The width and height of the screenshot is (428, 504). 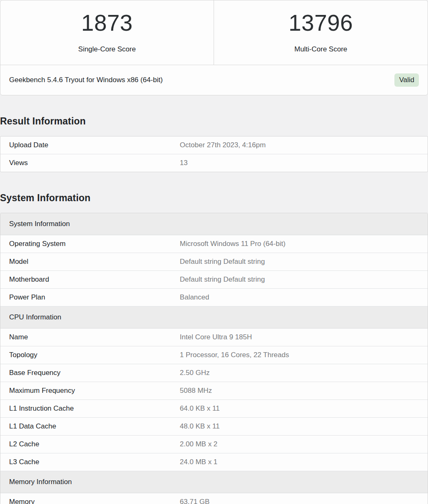 What do you see at coordinates (214, 317) in the screenshot?
I see `subheader-label: CPU Information` at bounding box center [214, 317].